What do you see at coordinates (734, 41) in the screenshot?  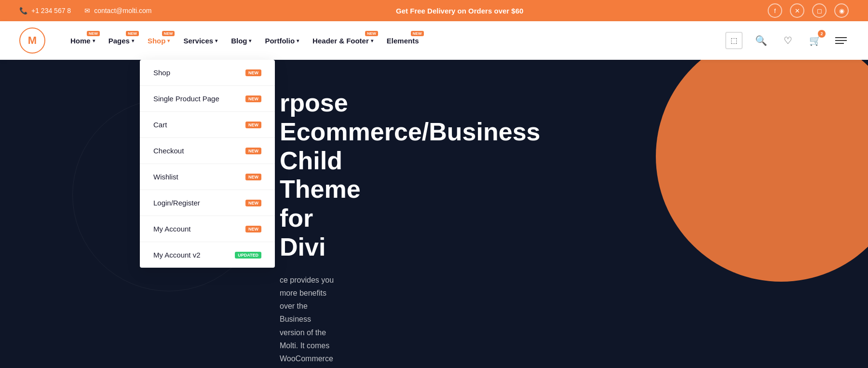 I see `login-button: ⬚` at bounding box center [734, 41].